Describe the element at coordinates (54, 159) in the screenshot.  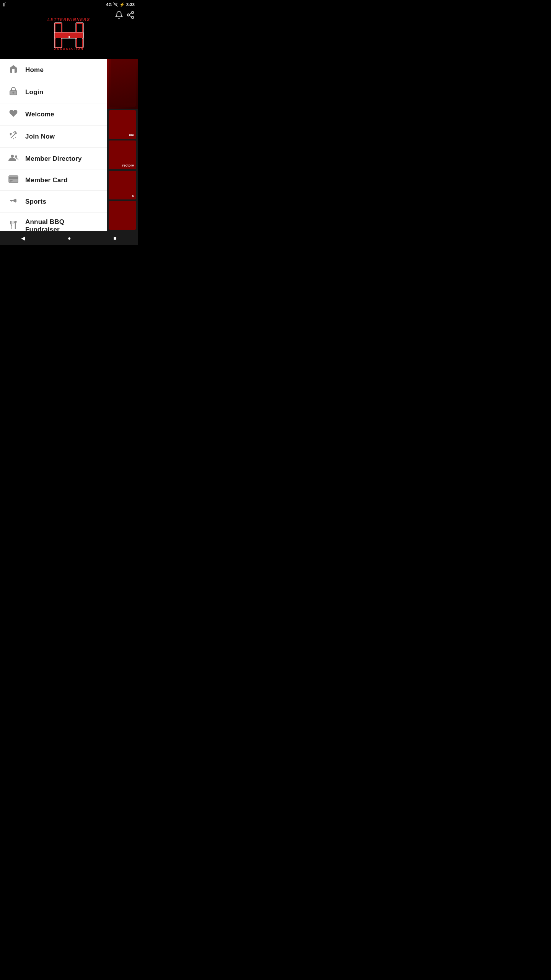
I see `sidebar-item-member-directory: Member Directory` at that location.